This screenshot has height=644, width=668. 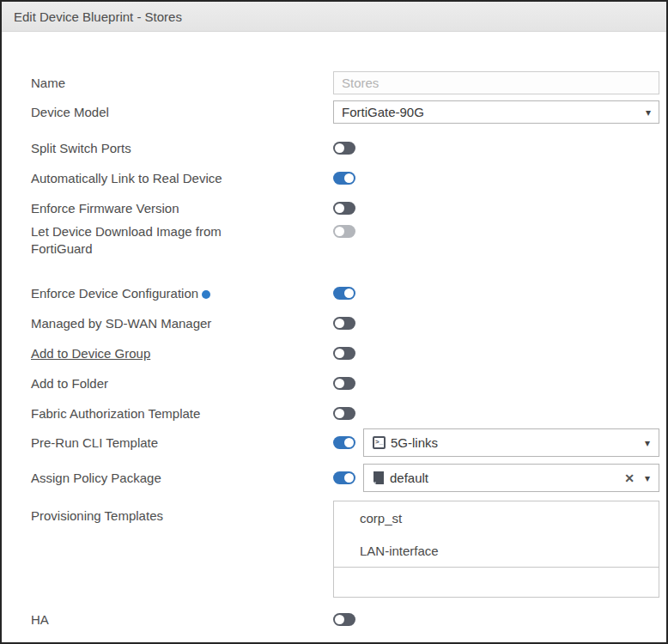 I want to click on enforce-device-config-toggle, so click(x=344, y=294).